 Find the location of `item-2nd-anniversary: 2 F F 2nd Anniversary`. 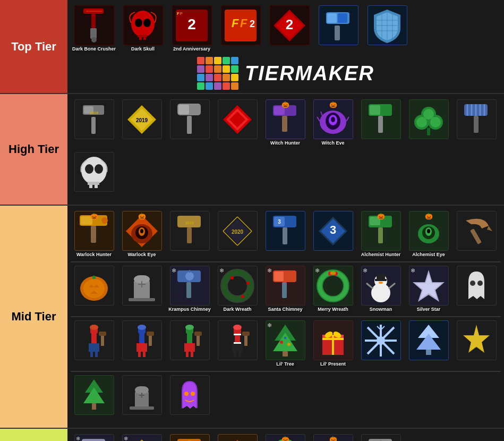

item-2nd-anniversary: 2 F F 2nd Anniversary is located at coordinates (192, 29).